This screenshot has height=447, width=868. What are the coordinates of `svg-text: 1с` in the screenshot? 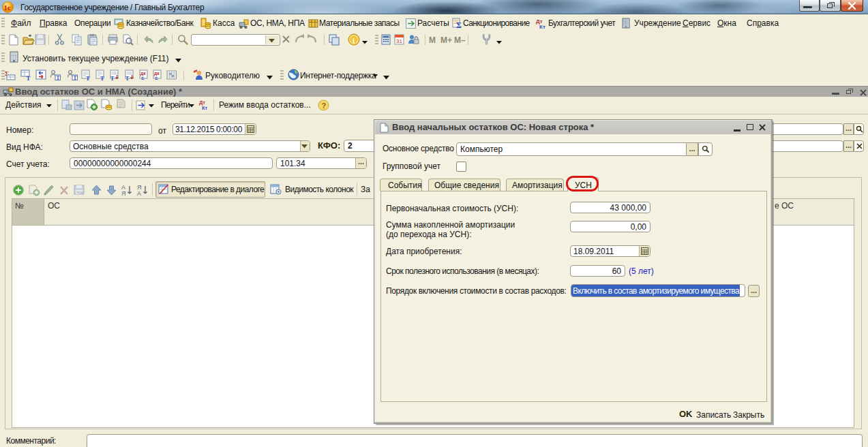 It's located at (8, 7).